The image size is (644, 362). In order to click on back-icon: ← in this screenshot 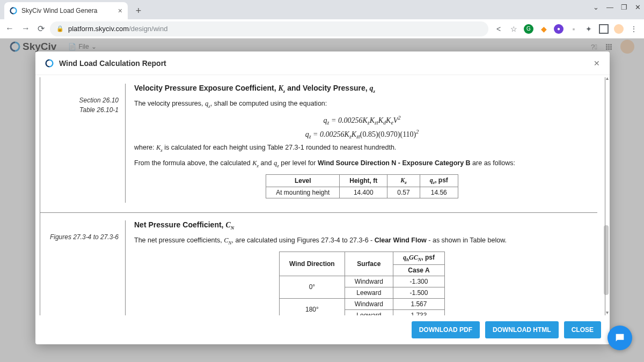, I will do `click(10, 29)`.